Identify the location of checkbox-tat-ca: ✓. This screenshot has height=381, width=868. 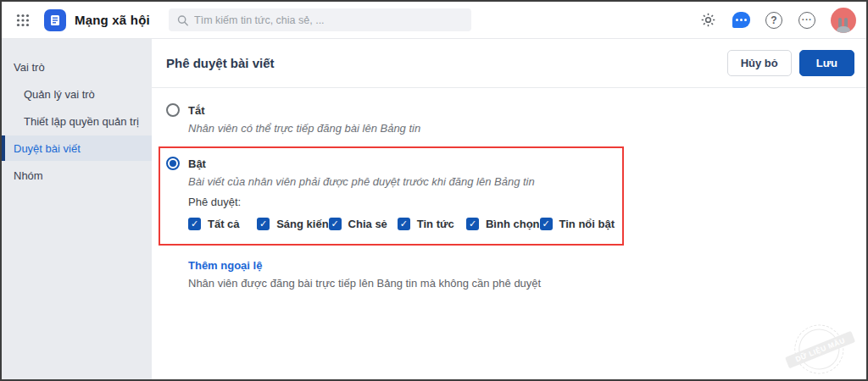
(195, 224).